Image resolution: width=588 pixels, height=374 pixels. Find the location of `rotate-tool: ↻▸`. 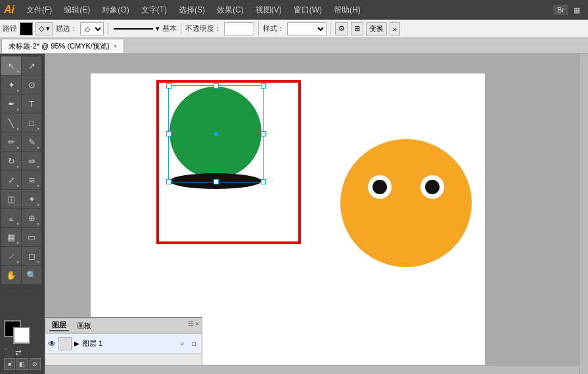

rotate-tool: ↻▸ is located at coordinates (11, 161).